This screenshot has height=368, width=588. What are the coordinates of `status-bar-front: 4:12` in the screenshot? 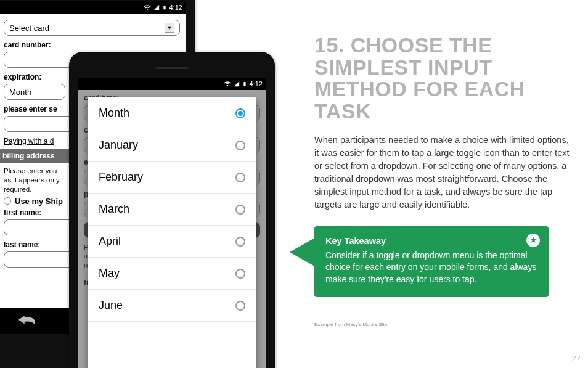 It's located at (172, 84).